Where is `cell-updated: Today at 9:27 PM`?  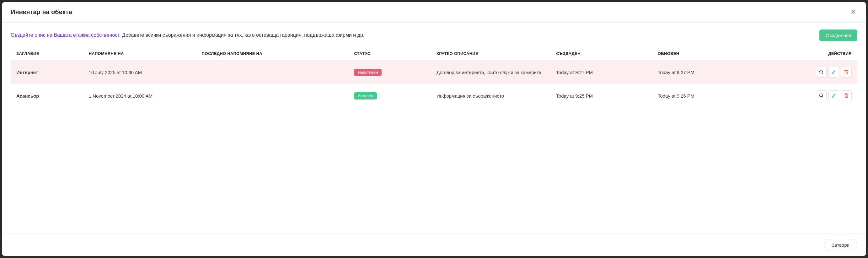 cell-updated: Today at 9:27 PM is located at coordinates (703, 72).